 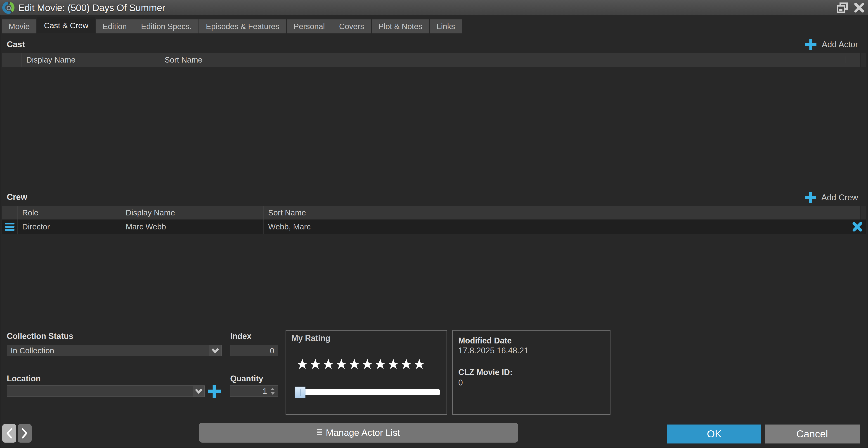 What do you see at coordinates (10, 227) in the screenshot?
I see `hamburger-icon` at bounding box center [10, 227].